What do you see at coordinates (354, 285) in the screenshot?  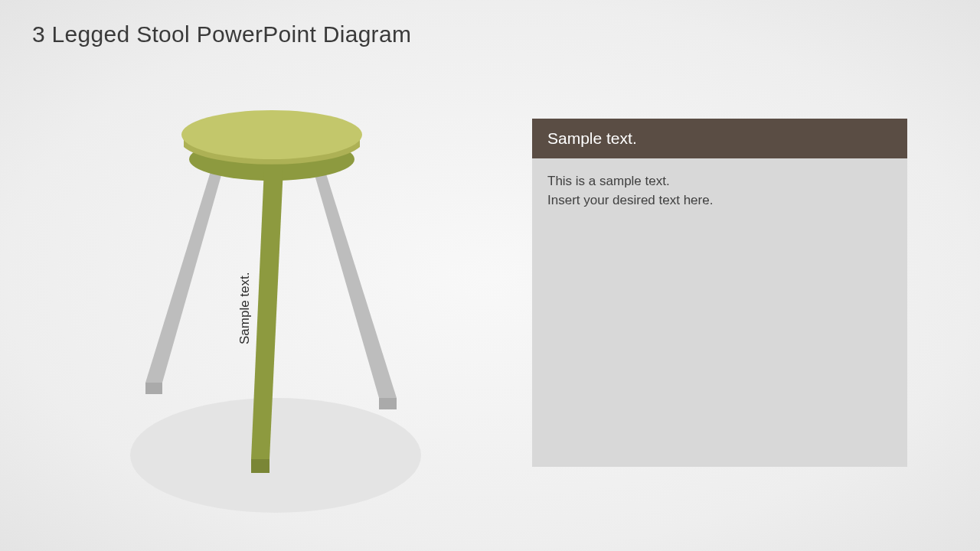 I see `stool-leg-back-right` at bounding box center [354, 285].